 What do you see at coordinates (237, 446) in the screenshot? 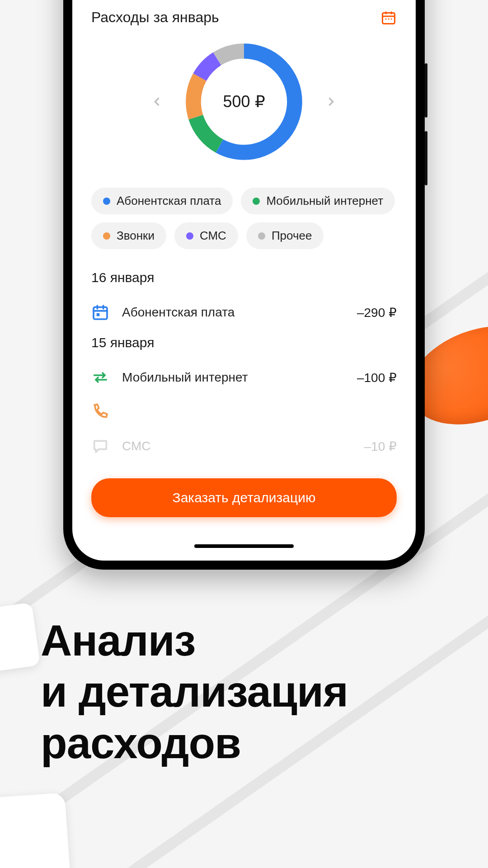
I see `transaction-label: СМС` at bounding box center [237, 446].